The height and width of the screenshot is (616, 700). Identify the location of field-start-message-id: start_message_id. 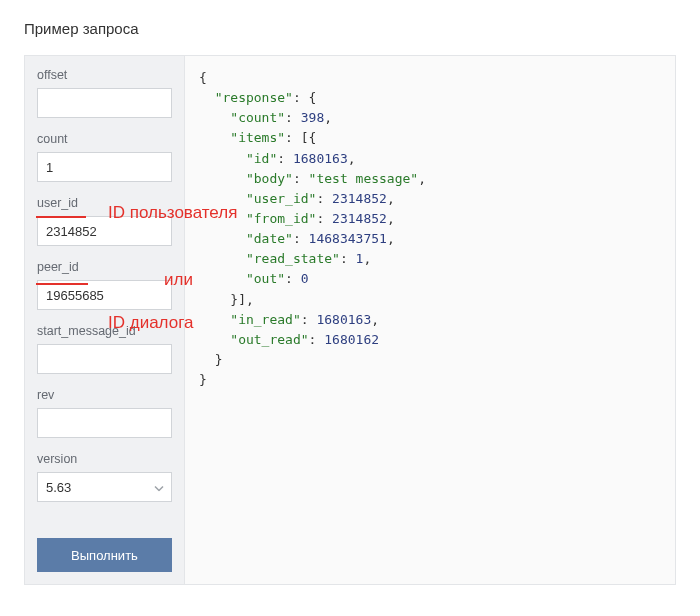
(104, 349).